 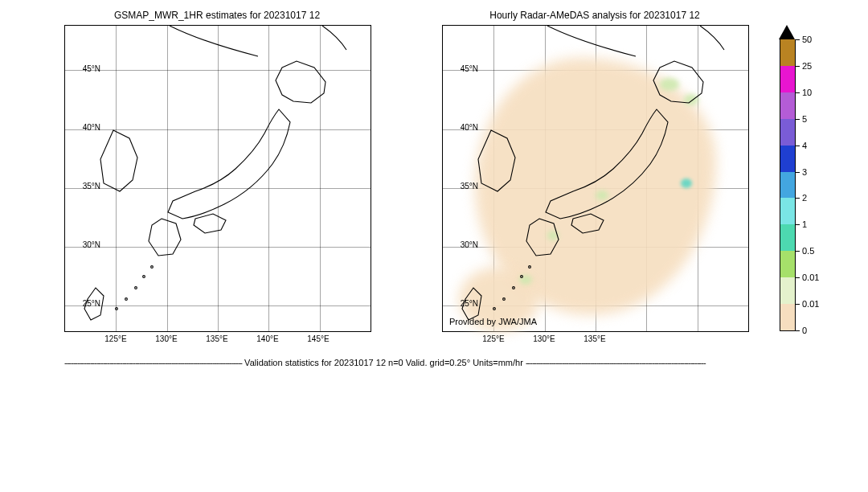 What do you see at coordinates (805, 330) in the screenshot?
I see `cbar-tick-label: 0` at bounding box center [805, 330].